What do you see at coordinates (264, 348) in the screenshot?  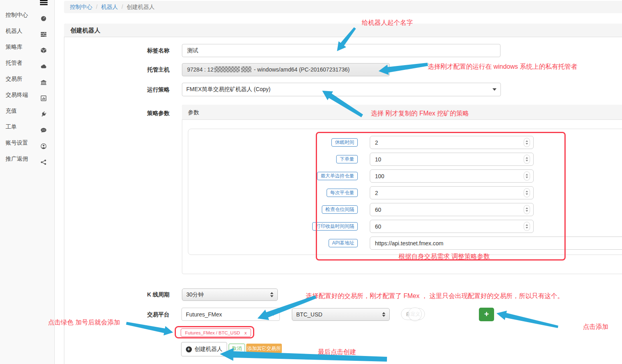 I see `add-exchange-button: 添加其它交易所` at bounding box center [264, 348].